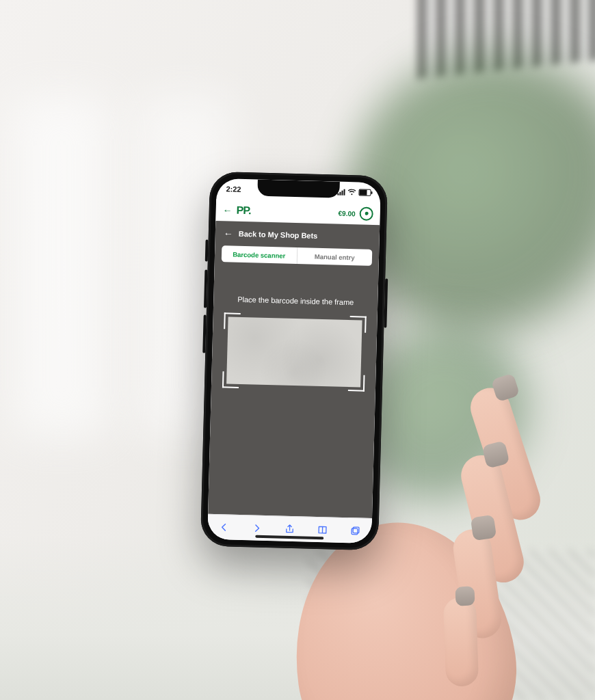 Image resolution: width=595 pixels, height=700 pixels. What do you see at coordinates (256, 528) in the screenshot?
I see `browser-forward-icon` at bounding box center [256, 528].